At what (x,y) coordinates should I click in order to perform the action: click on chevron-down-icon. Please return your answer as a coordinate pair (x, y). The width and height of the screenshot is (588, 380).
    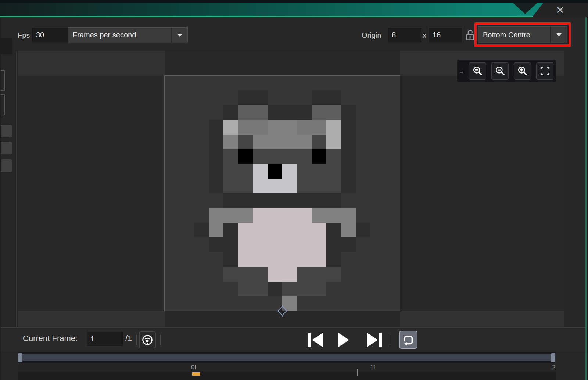
    Looking at the image, I should click on (180, 35).